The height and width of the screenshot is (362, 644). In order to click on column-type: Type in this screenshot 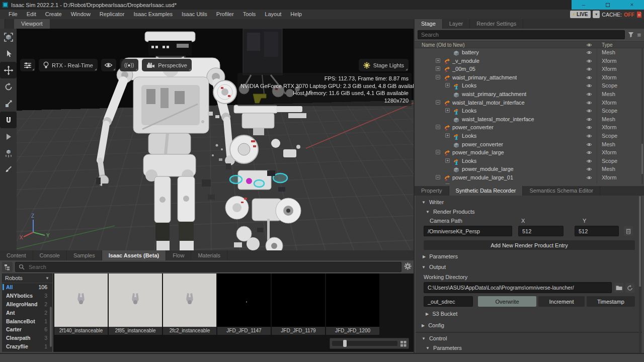, I will do `click(607, 45)`.